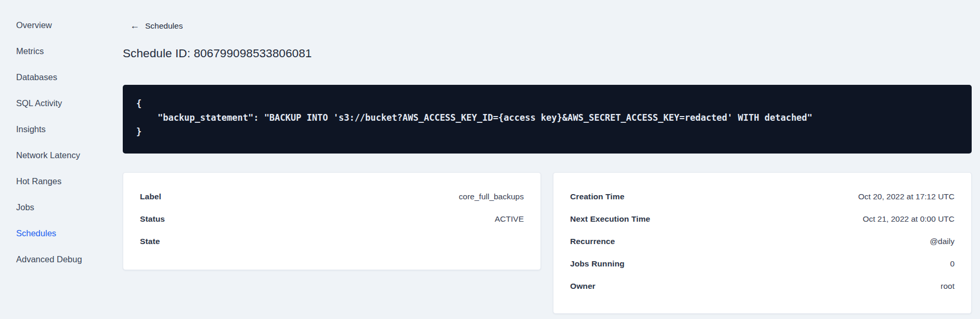 The image size is (980, 319). What do you see at coordinates (49, 259) in the screenshot?
I see `sidebar-item-label: Advanced Debug` at bounding box center [49, 259].